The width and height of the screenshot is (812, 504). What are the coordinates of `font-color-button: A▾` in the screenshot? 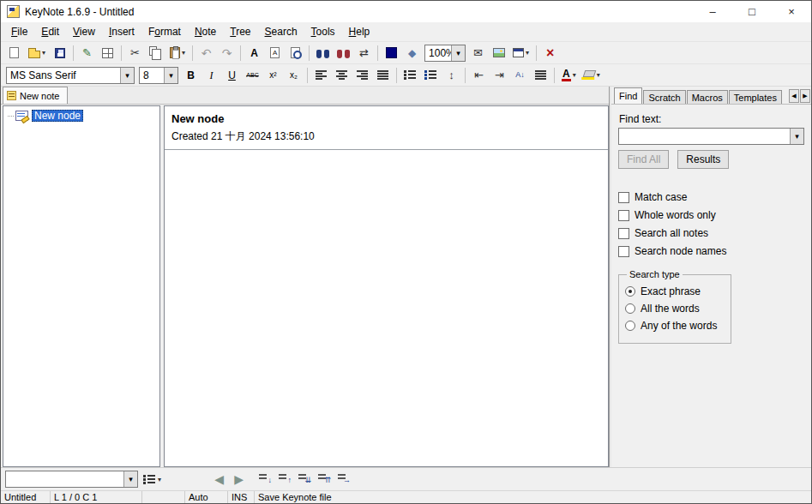 It's located at (569, 75).